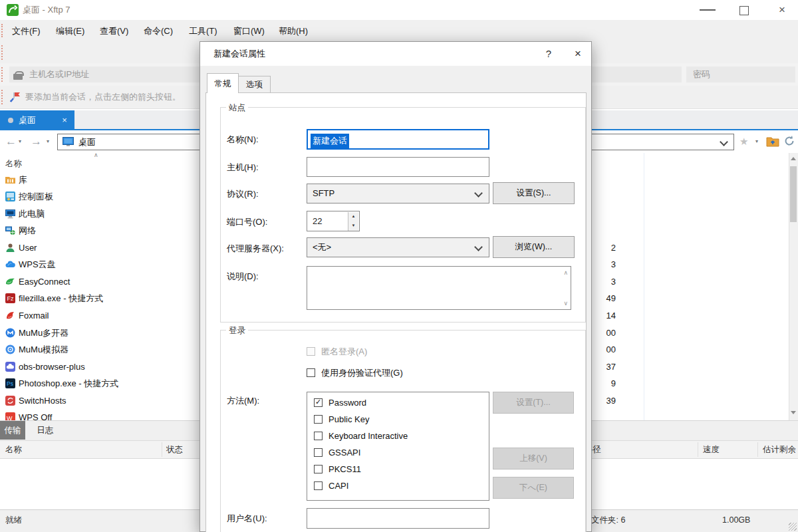 This screenshot has height=532, width=798. I want to click on help-icon: ?, so click(549, 54).